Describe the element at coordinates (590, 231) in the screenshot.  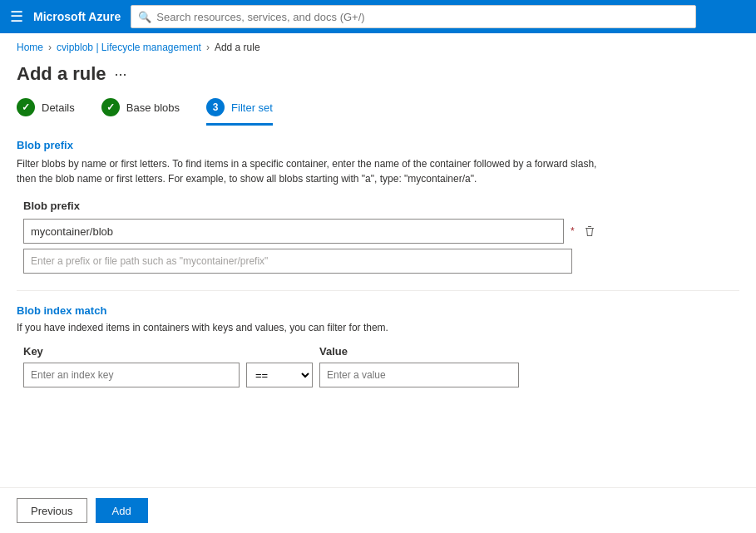
I see `delete-prefix-button` at that location.